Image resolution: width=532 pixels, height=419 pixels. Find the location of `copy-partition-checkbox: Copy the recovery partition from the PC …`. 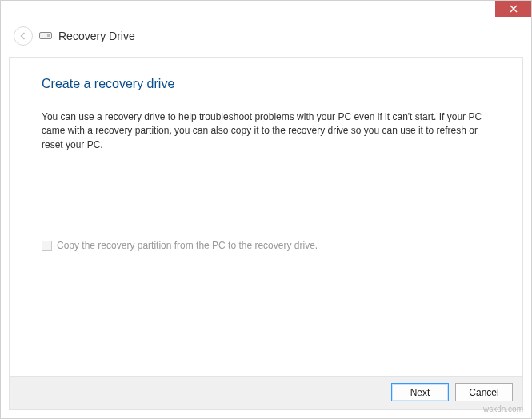

copy-partition-checkbox: Copy the recovery partition from the PC … is located at coordinates (267, 245).